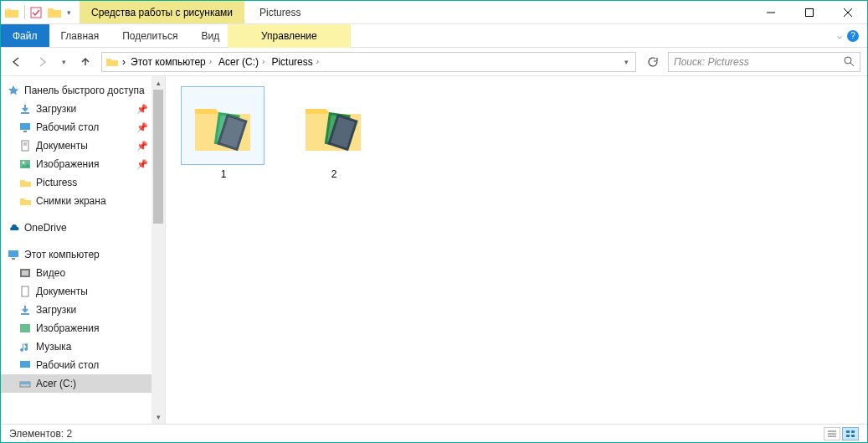  Describe the element at coordinates (158, 250) in the screenshot. I see `sidebar-scrollbar: ▴ ▾` at that location.